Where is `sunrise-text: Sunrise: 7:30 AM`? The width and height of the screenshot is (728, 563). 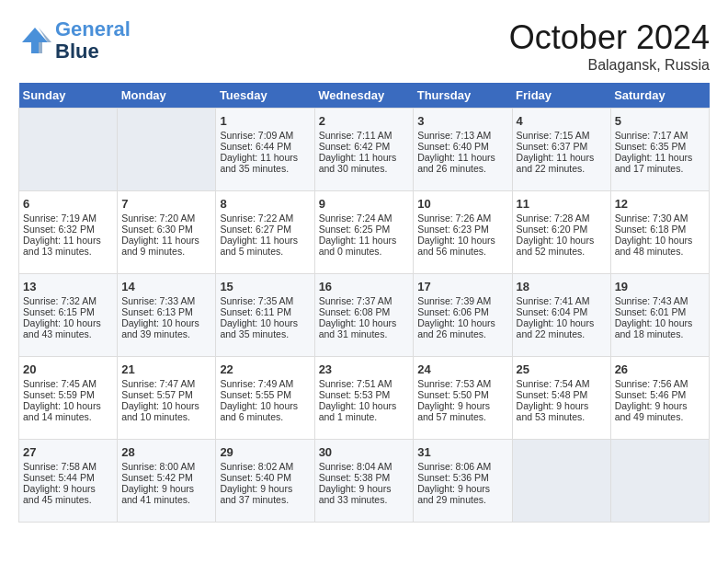
sunrise-text: Sunrise: 7:30 AM is located at coordinates (660, 218).